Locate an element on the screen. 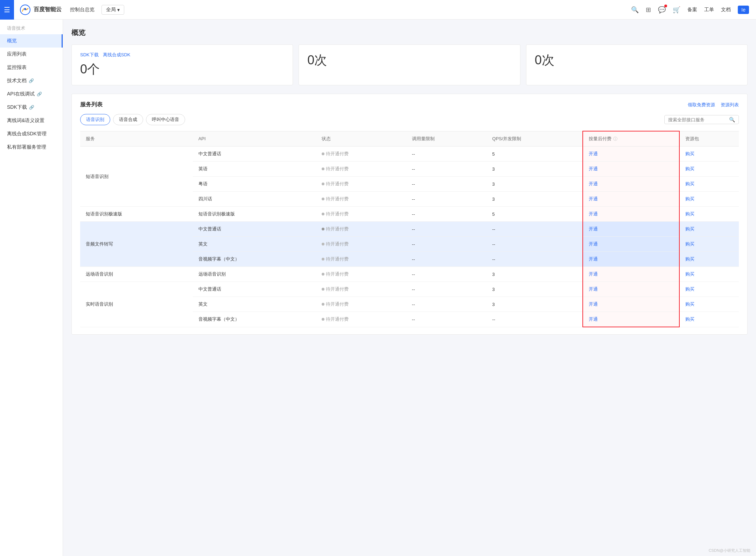 The width and height of the screenshot is (756, 556). stat-links: SDK下载 离线合成SDK is located at coordinates (182, 55).